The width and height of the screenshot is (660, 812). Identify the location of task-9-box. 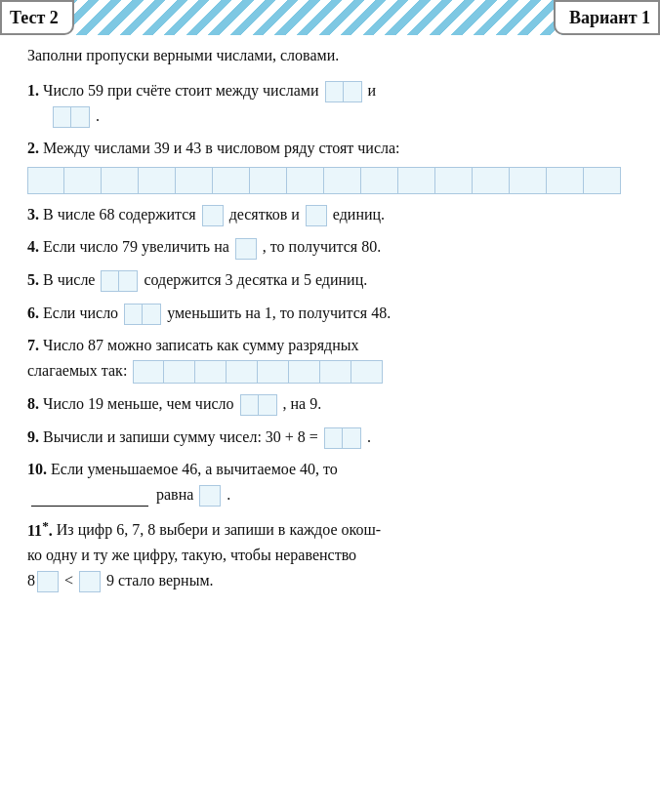
(343, 438).